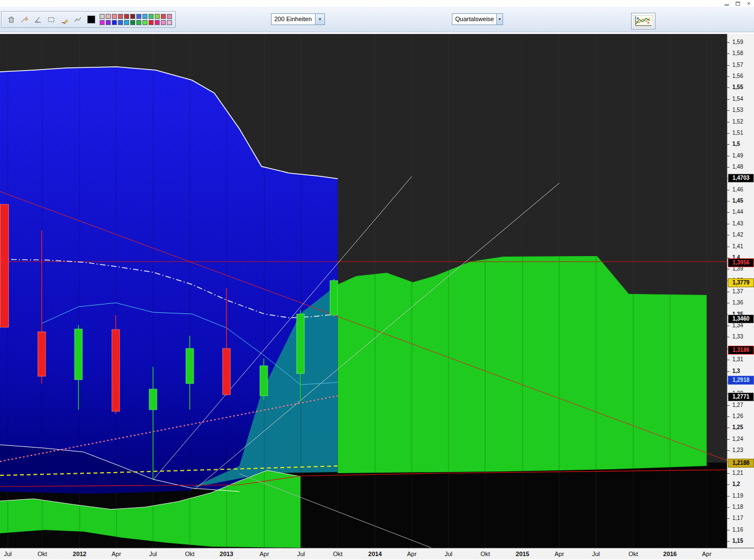 Image resolution: width=754 pixels, height=560 pixels. What do you see at coordinates (298, 19) in the screenshot?
I see `units-dropdown: 200 Einheiten ▼` at bounding box center [298, 19].